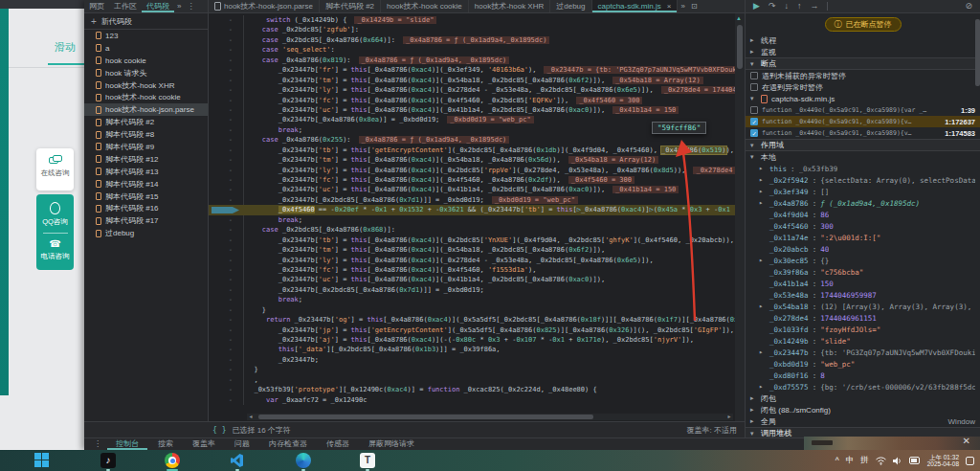 The height and width of the screenshot is (471, 980). What do you see at coordinates (472, 40) in the screenshot?
I see `code-line: - case _0x2bdc85[_0x4a8786(0x664)]:_0x4a…` at bounding box center [472, 40].